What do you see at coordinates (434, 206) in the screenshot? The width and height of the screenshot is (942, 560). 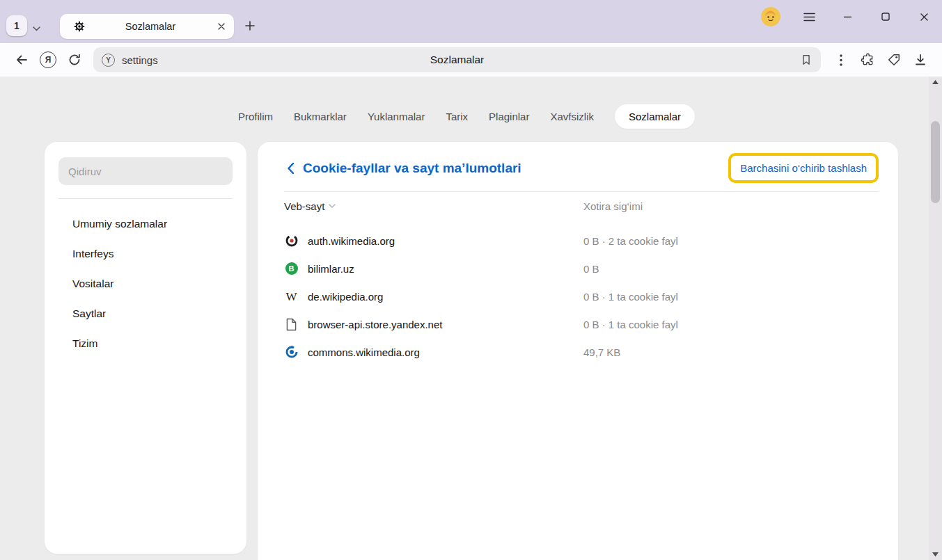 I see `column-header-site: Veb-sayt` at bounding box center [434, 206].